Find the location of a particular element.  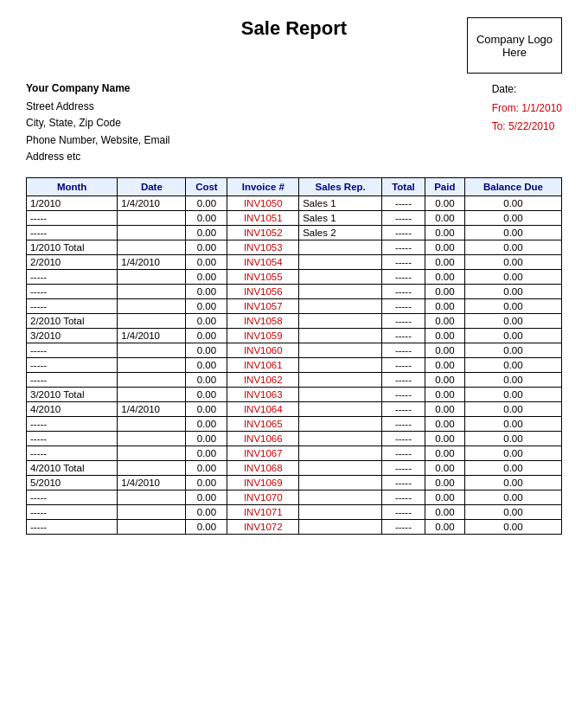

cell-5-6: 0.00 is located at coordinates (444, 277).